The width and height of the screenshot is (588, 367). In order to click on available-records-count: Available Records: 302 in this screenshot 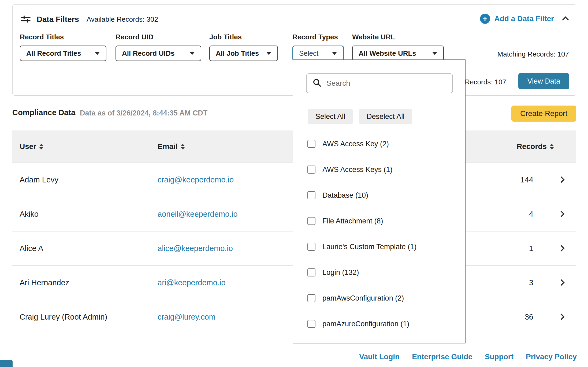, I will do `click(122, 19)`.